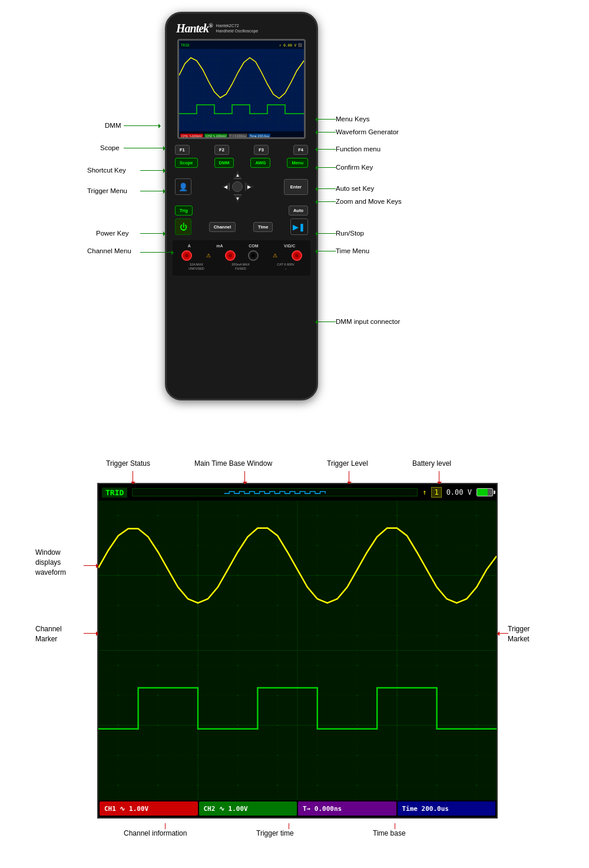 This screenshot has height=868, width=589. Describe the element at coordinates (326, 201) in the screenshot. I see `ann-zoom-line` at that location.